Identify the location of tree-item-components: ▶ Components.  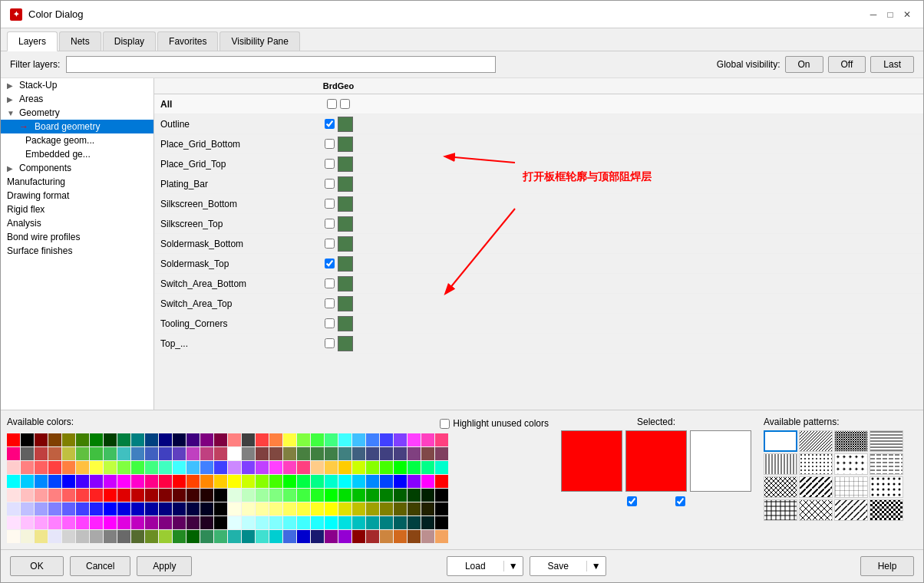
(77, 168).